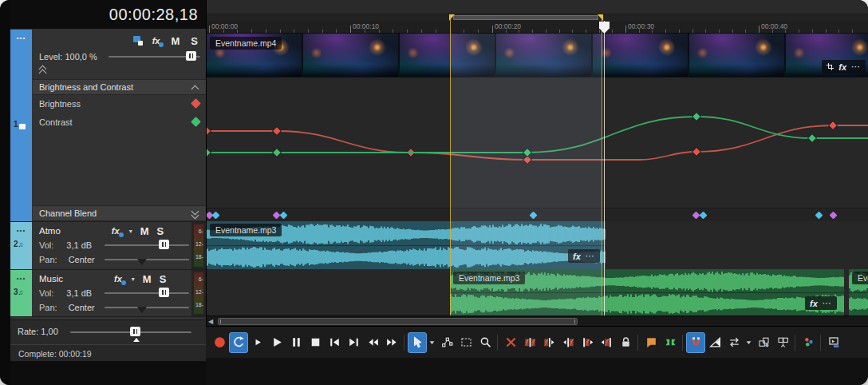  Describe the element at coordinates (450, 165) in the screenshot. I see `selection-start-line` at that location.